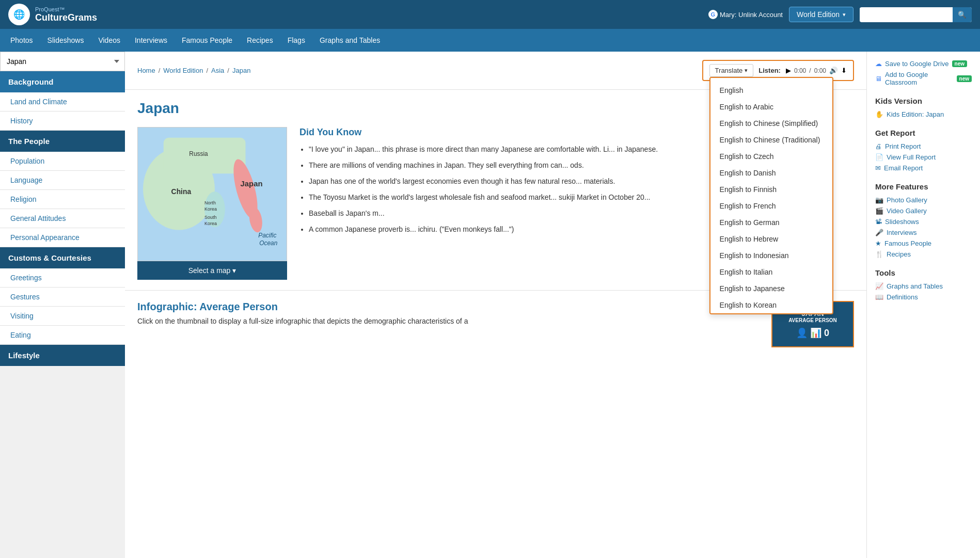 This screenshot has width=980, height=558. Describe the element at coordinates (771, 305) in the screenshot. I see `lang-korean: English to Korean` at that location.